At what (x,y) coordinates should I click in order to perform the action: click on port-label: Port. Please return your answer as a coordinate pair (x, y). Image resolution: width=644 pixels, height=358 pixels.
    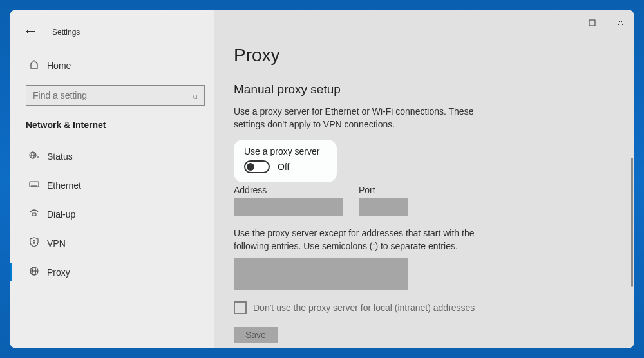
    Looking at the image, I should click on (383, 190).